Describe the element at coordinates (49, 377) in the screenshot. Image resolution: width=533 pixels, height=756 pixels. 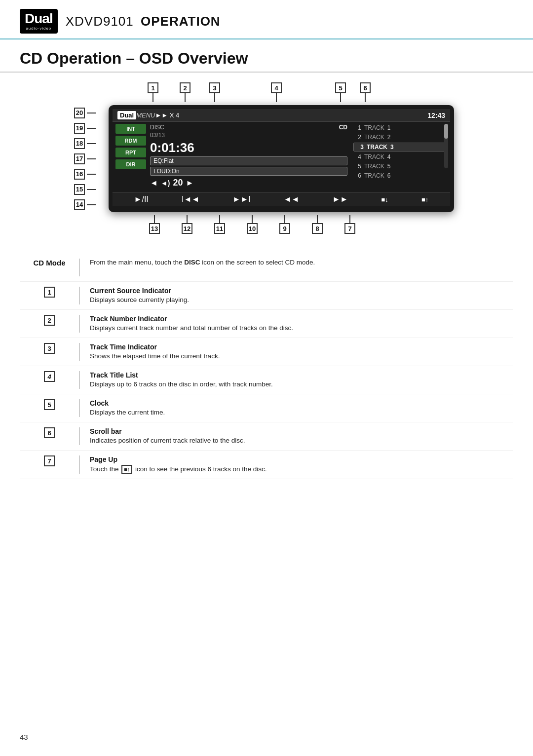
I see `desc-label-4: 4` at that location.